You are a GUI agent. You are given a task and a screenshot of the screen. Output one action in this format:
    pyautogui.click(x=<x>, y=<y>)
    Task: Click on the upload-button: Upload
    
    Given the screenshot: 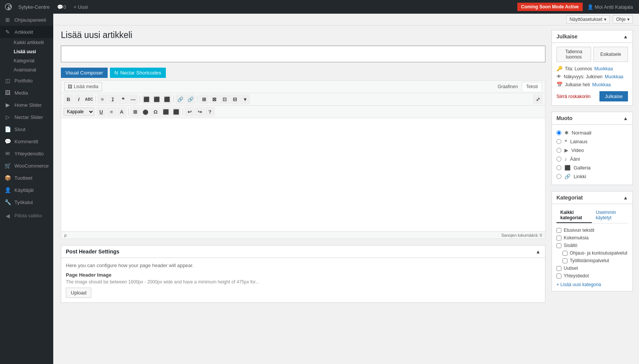 What is the action you would take?
    pyautogui.click(x=78, y=293)
    